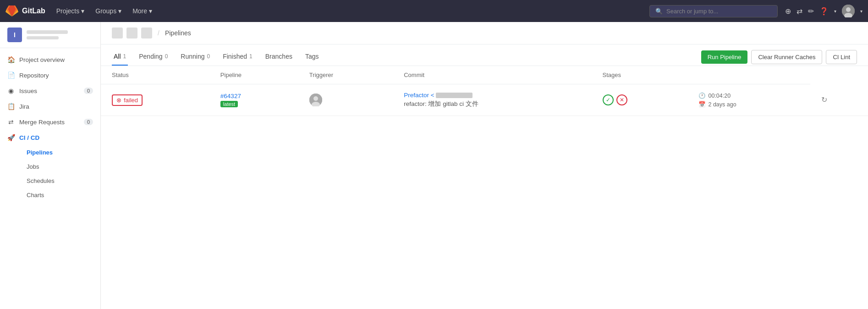  I want to click on tab-all: All 1, so click(120, 57).